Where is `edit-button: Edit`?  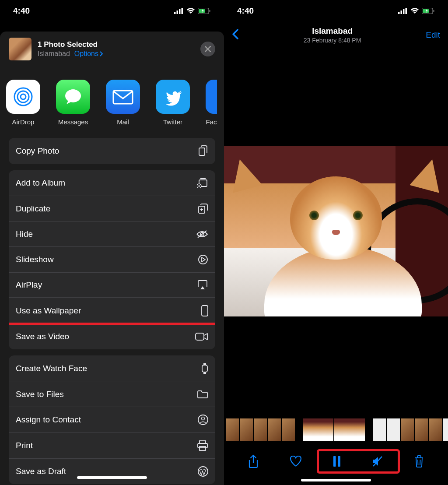 edit-button: Edit is located at coordinates (433, 35).